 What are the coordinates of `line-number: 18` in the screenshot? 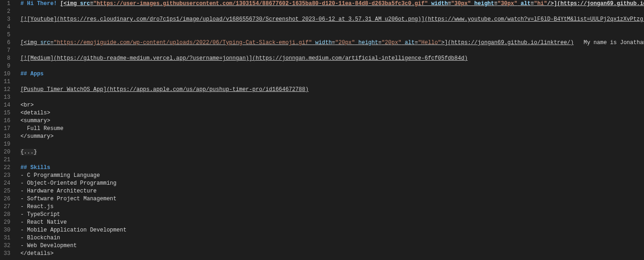 It's located at (7, 137).